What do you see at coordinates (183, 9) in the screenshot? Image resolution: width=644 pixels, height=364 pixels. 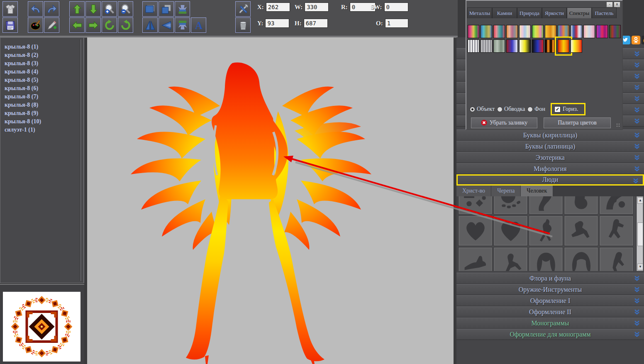 I see `statue-button` at bounding box center [183, 9].